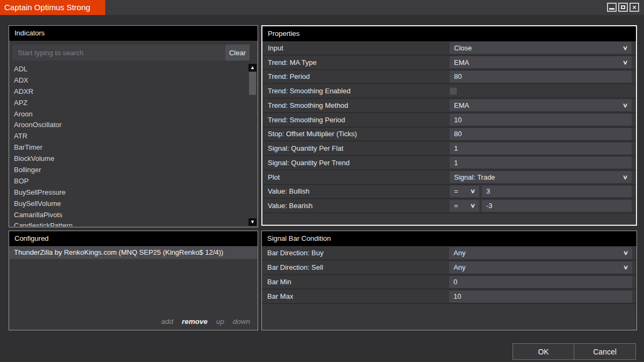 The height and width of the screenshot is (362, 644). I want to click on bearish-value-input: -3, so click(557, 206).